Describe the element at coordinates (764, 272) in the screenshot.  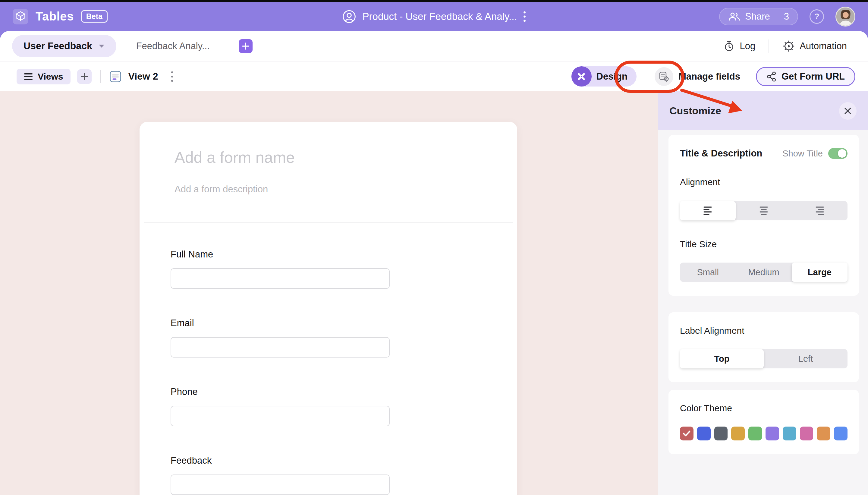
I see `title-size-segmented-control: Small Medium Large` at that location.